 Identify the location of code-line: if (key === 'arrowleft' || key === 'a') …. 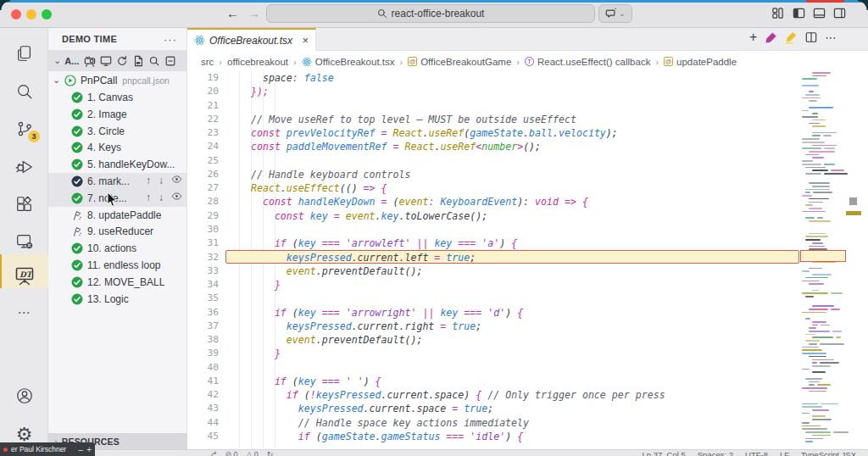
(378, 243).